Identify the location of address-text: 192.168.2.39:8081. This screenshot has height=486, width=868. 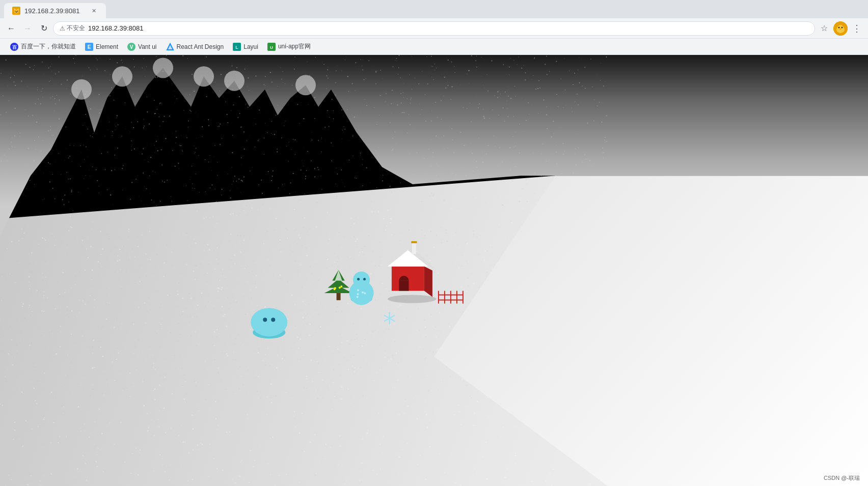
(448, 28).